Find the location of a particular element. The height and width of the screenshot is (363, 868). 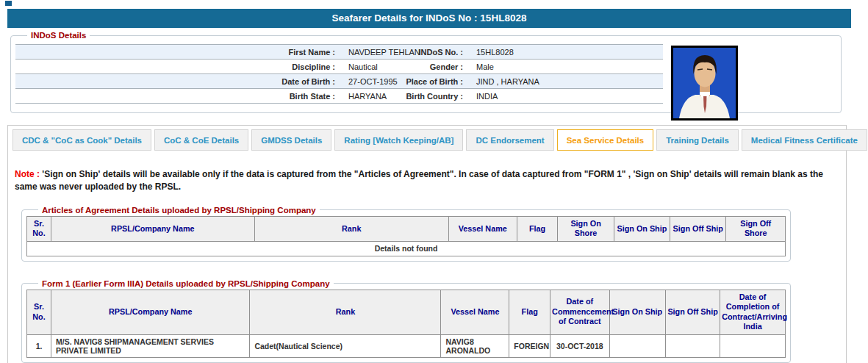

date-of-birth-label: Date of Birth : is located at coordinates (178, 82).